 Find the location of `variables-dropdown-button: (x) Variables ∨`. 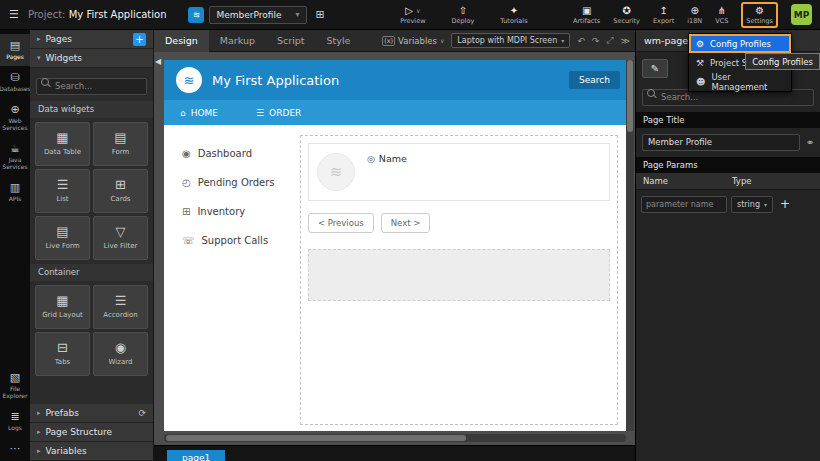

variables-dropdown-button: (x) Variables ∨ is located at coordinates (413, 41).